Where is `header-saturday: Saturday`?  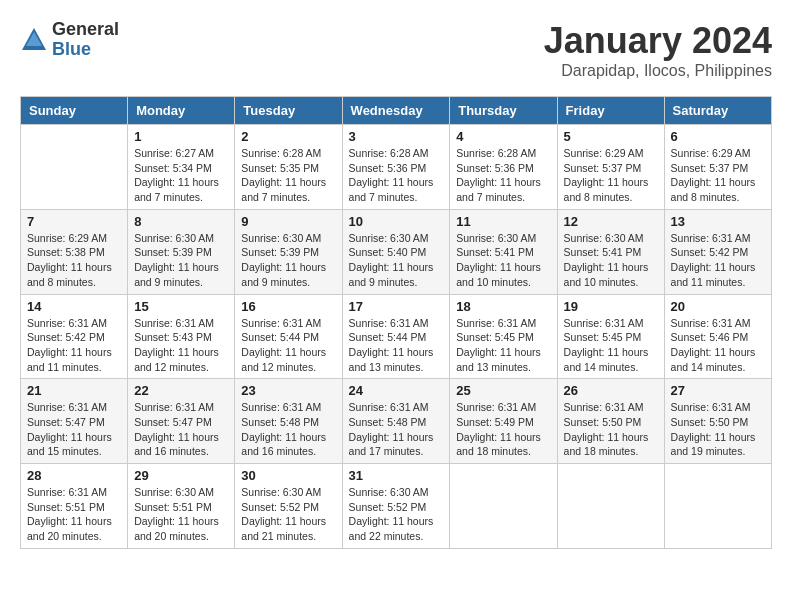 header-saturday: Saturday is located at coordinates (718, 111).